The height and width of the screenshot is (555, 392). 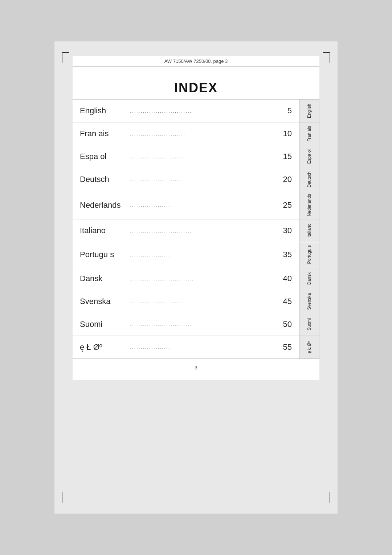 I want to click on index-row: Fran ais..........................10Fran…, so click(x=196, y=134).